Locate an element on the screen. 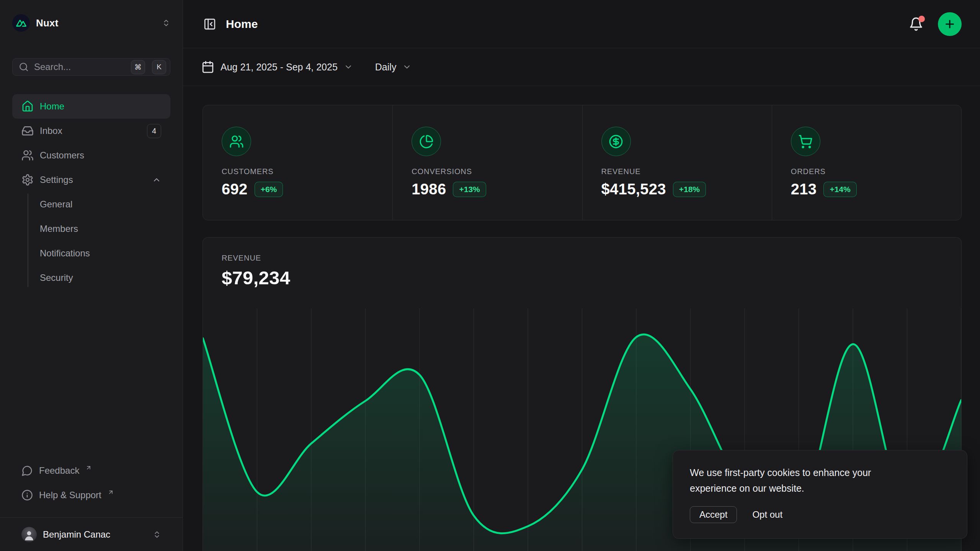  sidebar-item-notifications: Notifications is located at coordinates (91, 253).